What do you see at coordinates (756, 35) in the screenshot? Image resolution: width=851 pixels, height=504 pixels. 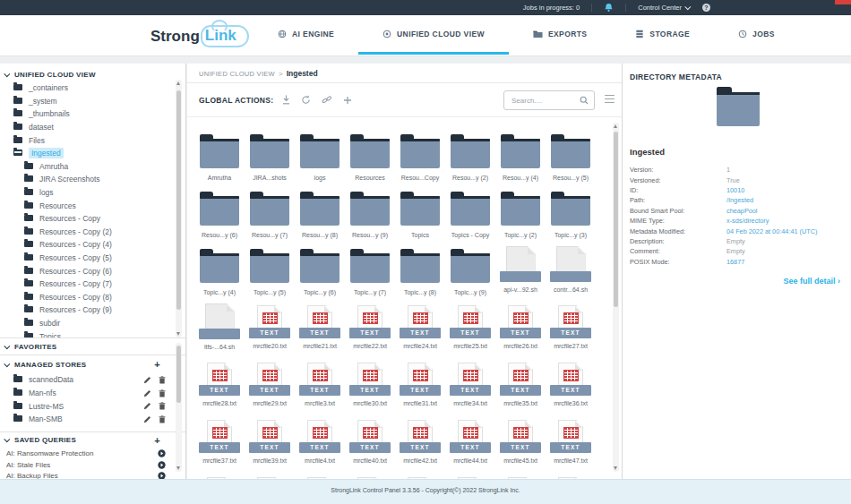 I see `tab-jobs: JOBS` at bounding box center [756, 35].